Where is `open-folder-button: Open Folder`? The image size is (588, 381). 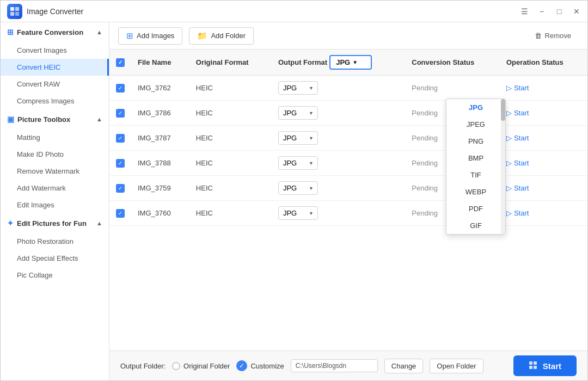
open-folder-button: Open Folder is located at coordinates (456, 366).